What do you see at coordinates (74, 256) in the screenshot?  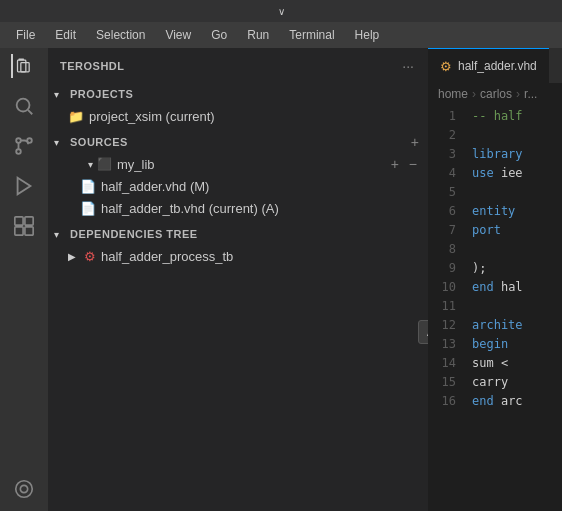 I see `dep-expand-icon: ▶` at bounding box center [74, 256].